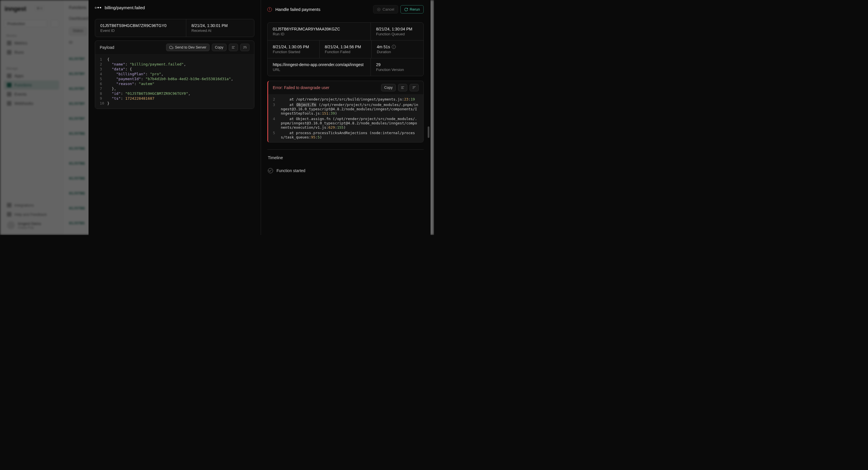  What do you see at coordinates (233, 48) in the screenshot?
I see `wrap-toggle-button` at bounding box center [233, 48].